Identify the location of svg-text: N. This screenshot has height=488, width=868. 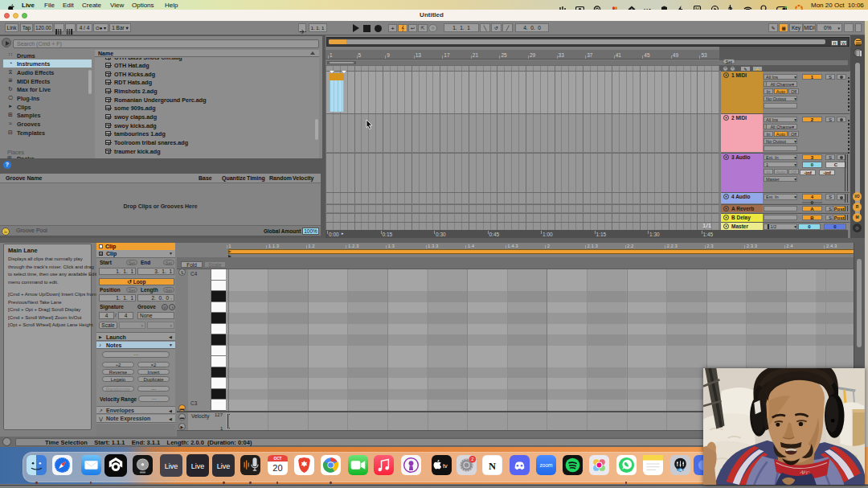
(492, 466).